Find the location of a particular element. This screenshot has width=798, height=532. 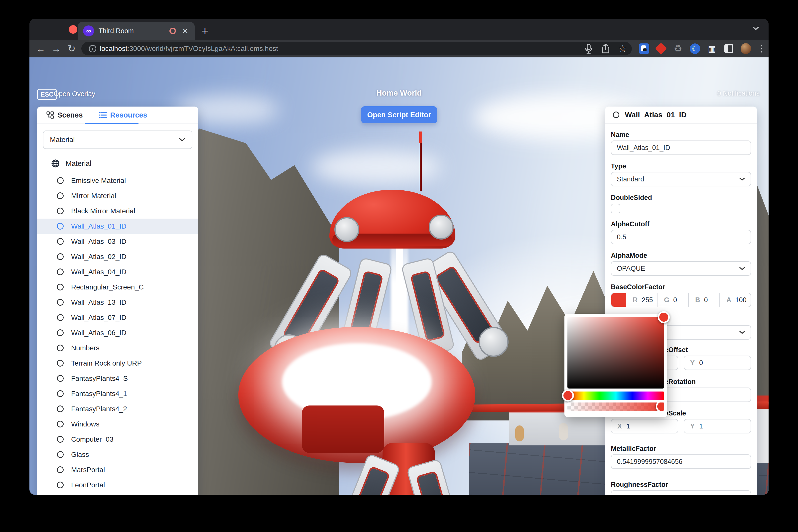

tab-resources: Resources is located at coordinates (124, 115).